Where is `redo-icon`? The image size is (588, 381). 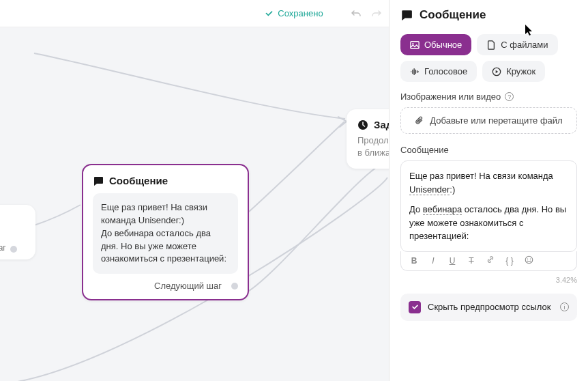 redo-icon is located at coordinates (377, 14).